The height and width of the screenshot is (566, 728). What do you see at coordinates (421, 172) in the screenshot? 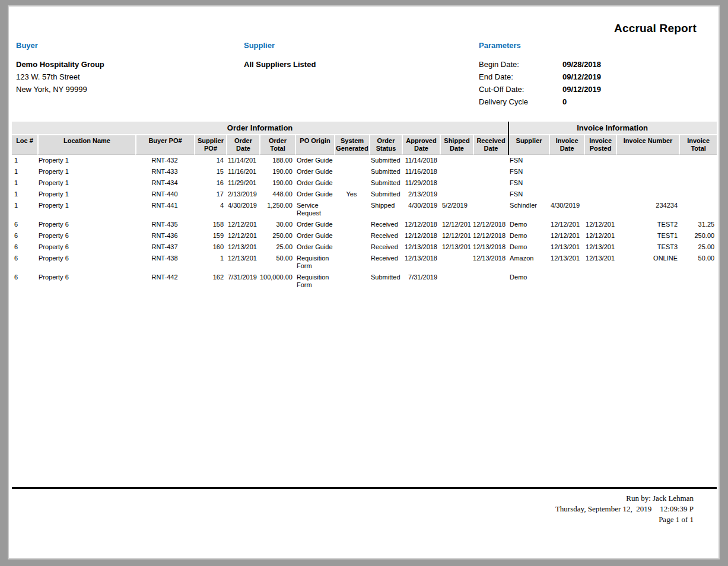
I see `table-cell: 11/16/2018` at bounding box center [421, 172].